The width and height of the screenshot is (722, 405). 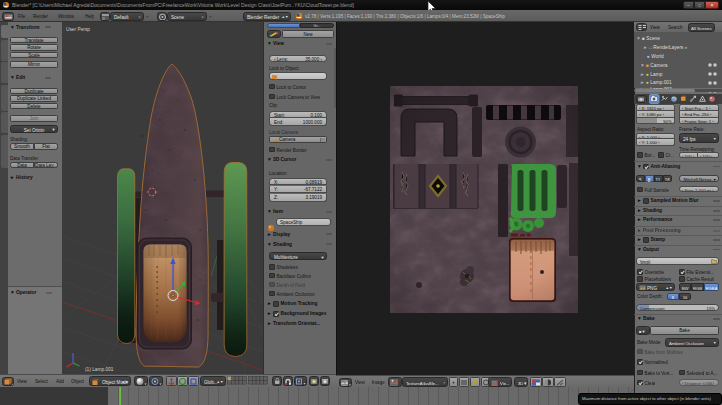 What do you see at coordinates (78, 30) in the screenshot?
I see `svg-text: User Persp` at bounding box center [78, 30].